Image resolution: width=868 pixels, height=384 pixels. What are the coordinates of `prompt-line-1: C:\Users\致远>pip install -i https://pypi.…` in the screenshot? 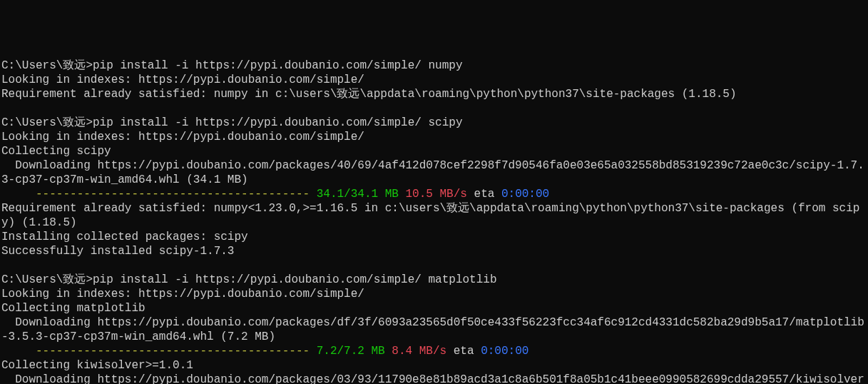 It's located at (434, 66).